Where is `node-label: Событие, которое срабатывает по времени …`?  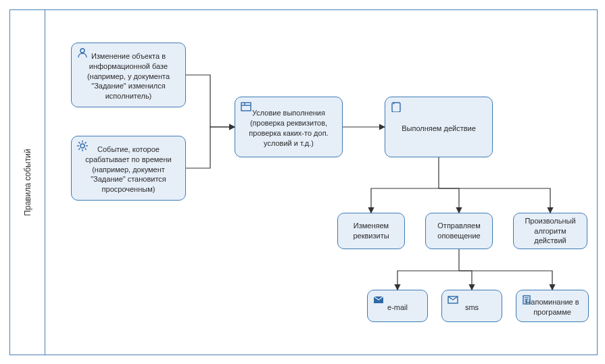 node-label: Событие, которое срабатывает по времени … is located at coordinates (128, 170).